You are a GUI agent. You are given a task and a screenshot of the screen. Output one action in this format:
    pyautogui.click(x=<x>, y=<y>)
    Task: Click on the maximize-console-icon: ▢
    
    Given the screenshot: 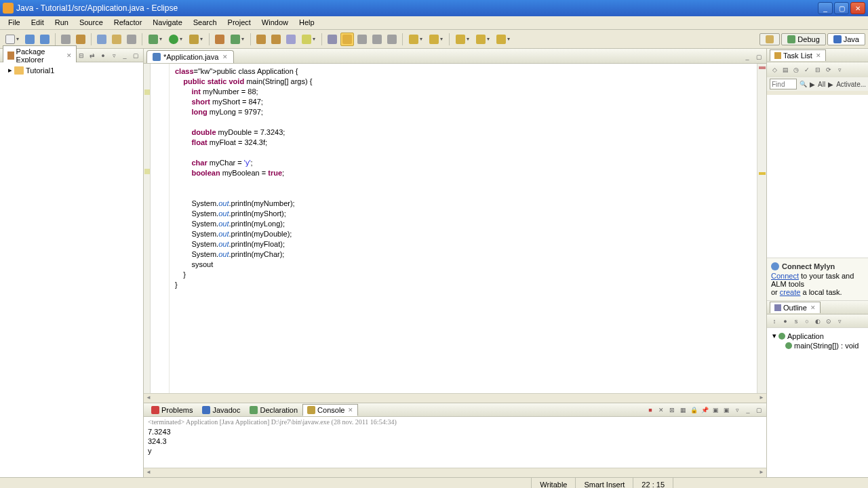 What is the action you would take?
    pyautogui.click(x=759, y=410)
    